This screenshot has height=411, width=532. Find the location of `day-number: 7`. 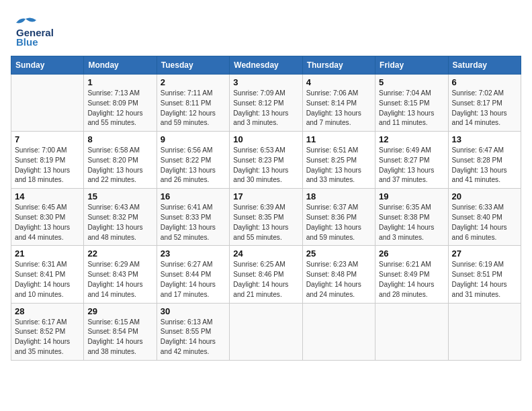

day-number: 7 is located at coordinates (47, 140).